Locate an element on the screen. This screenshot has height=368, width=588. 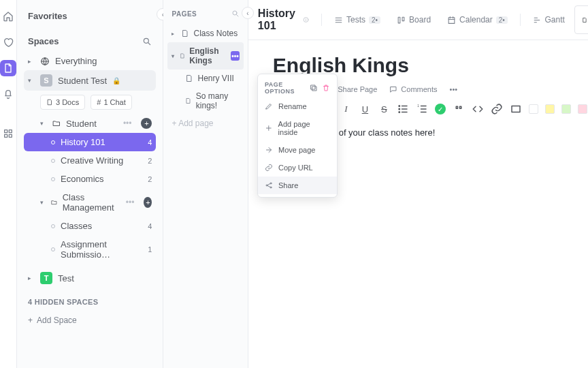
quote-button is located at coordinates (459, 109).